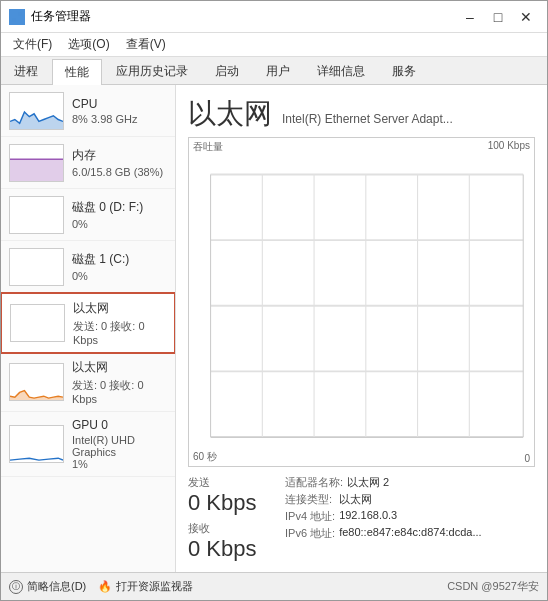 Image resolution: width=548 pixels, height=601 pixels. What do you see at coordinates (274, 45) in the screenshot?
I see `menu-bar: 文件(F) 选项(O) 查看(V)` at bounding box center [274, 45].